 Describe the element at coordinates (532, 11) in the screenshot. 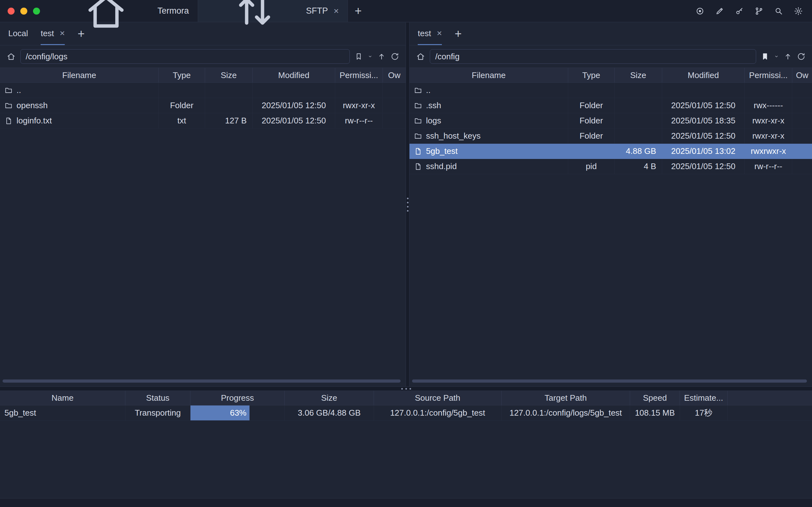

I see `titlebar-spacer` at that location.